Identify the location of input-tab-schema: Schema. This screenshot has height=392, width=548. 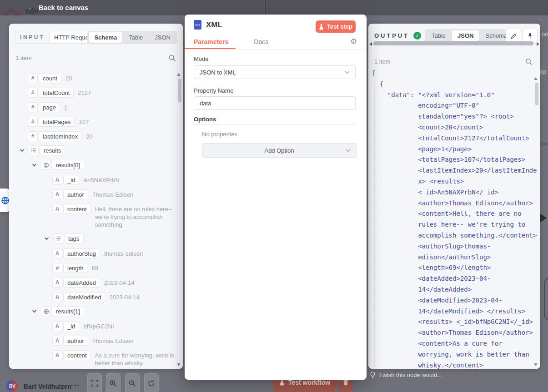
(106, 37).